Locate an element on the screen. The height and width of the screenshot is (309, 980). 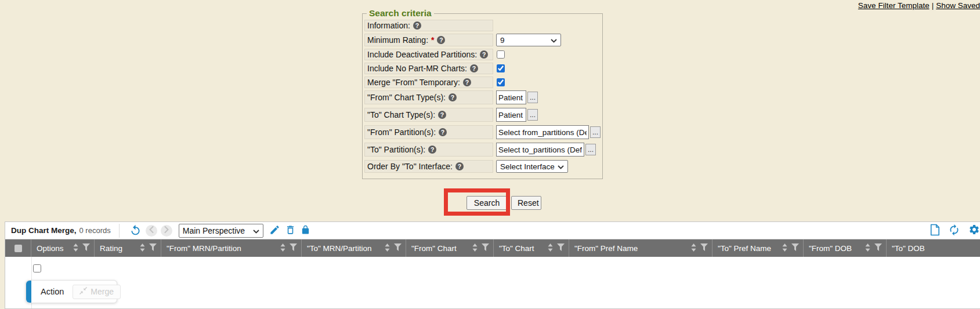
column-header-from-mrn-partition: "From" MRN/Partition is located at coordinates (232, 248).